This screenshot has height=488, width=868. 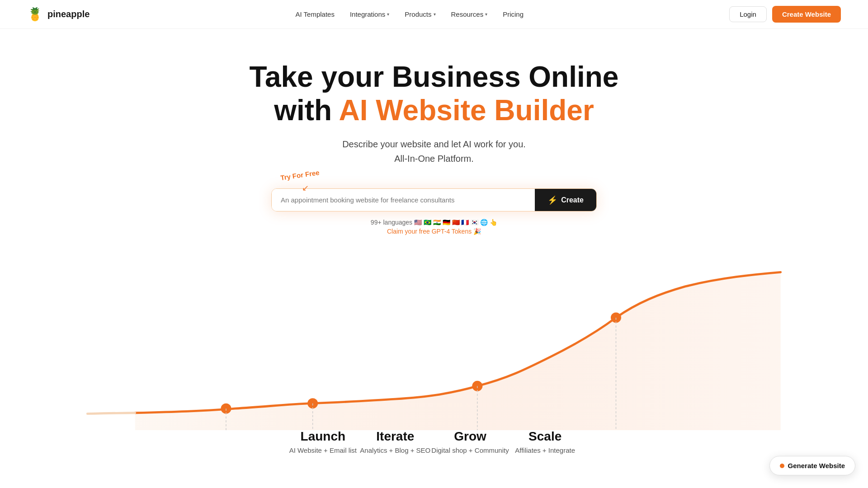 I want to click on hero-title-highlight: AI Website Builder, so click(x=467, y=110).